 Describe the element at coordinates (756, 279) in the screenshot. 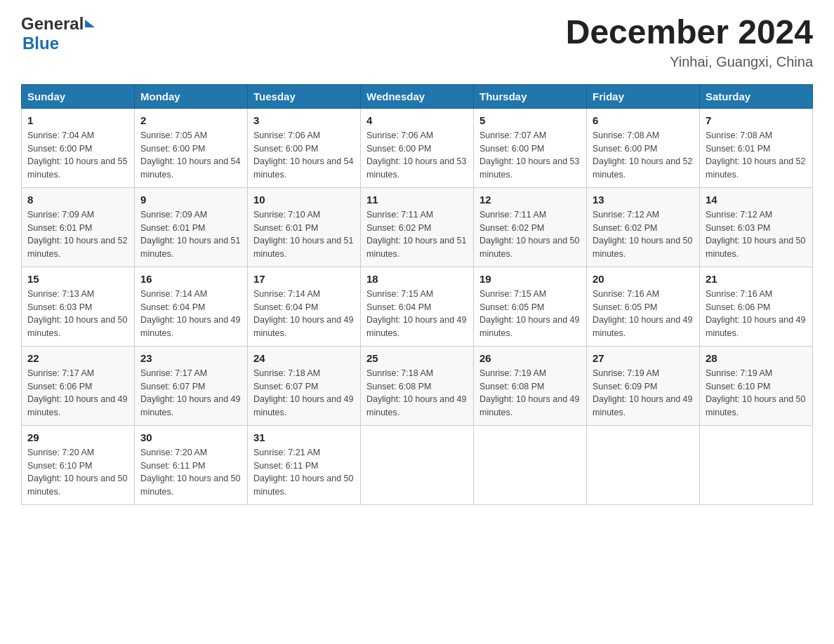

I see `day-number: 21` at that location.